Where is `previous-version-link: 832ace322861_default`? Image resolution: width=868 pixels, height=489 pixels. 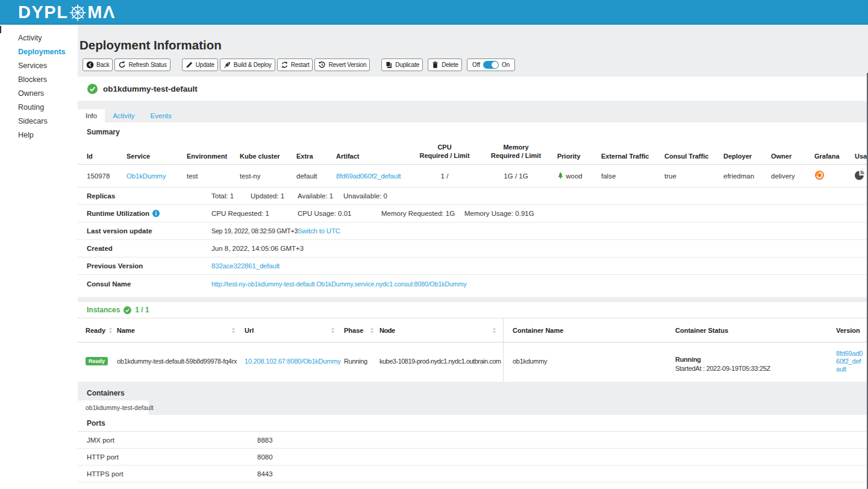
previous-version-link: 832ace322861_default is located at coordinates (246, 266).